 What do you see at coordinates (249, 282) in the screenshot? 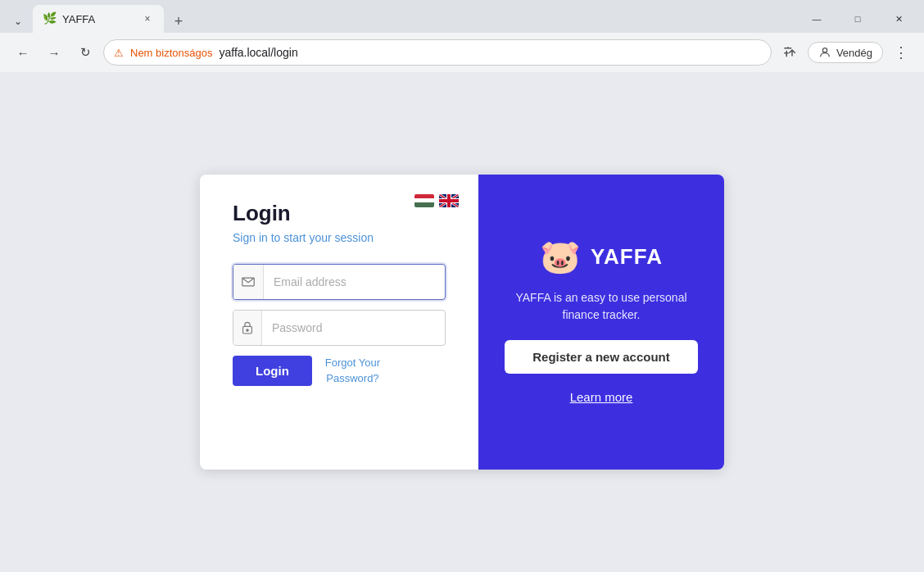
I see `email-icon` at bounding box center [249, 282].